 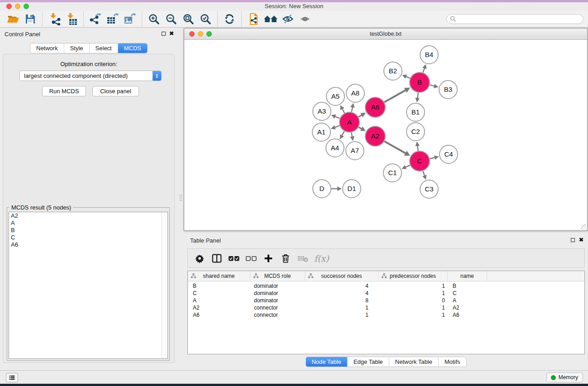 I want to click on import-table-icon, so click(x=72, y=19).